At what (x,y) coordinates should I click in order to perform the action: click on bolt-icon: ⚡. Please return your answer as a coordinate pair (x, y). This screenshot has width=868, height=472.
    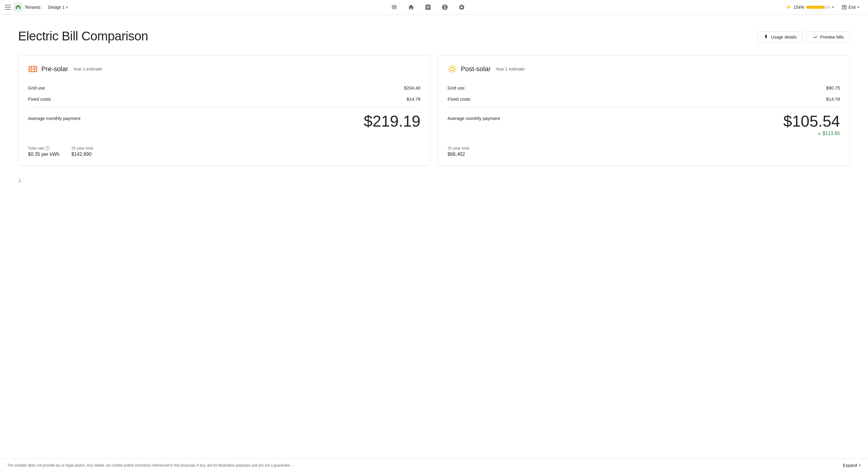
    Looking at the image, I should click on (789, 7).